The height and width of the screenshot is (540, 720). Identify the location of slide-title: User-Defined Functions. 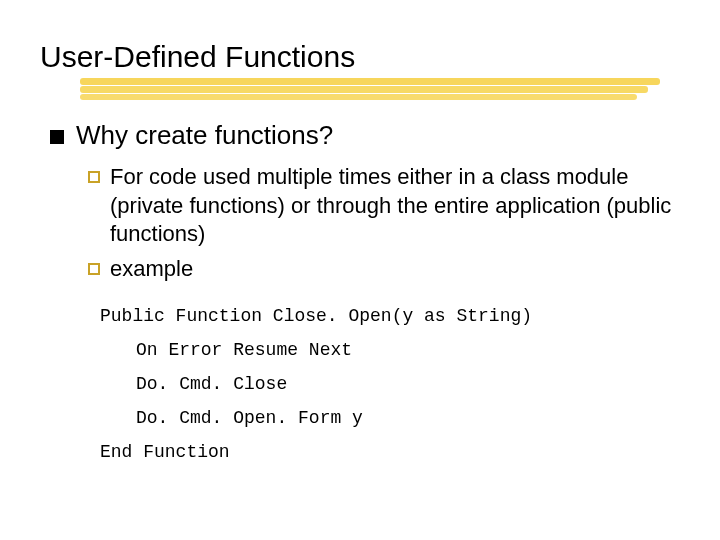
(360, 60).